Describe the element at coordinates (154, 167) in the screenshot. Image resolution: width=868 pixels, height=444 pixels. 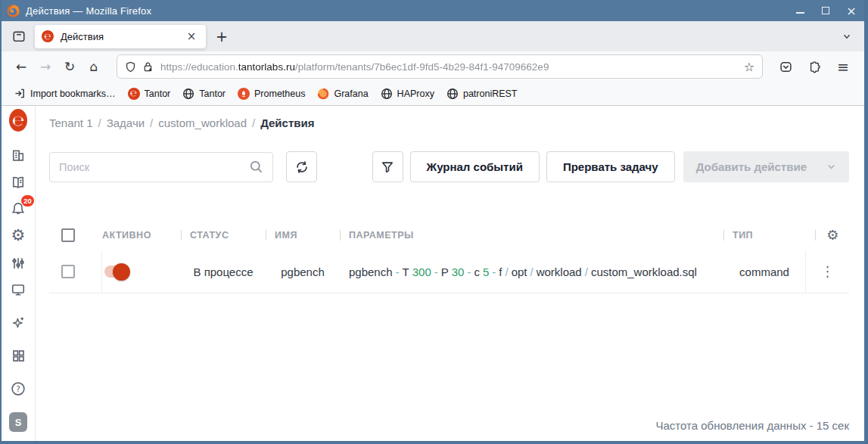
I see `search-input` at that location.